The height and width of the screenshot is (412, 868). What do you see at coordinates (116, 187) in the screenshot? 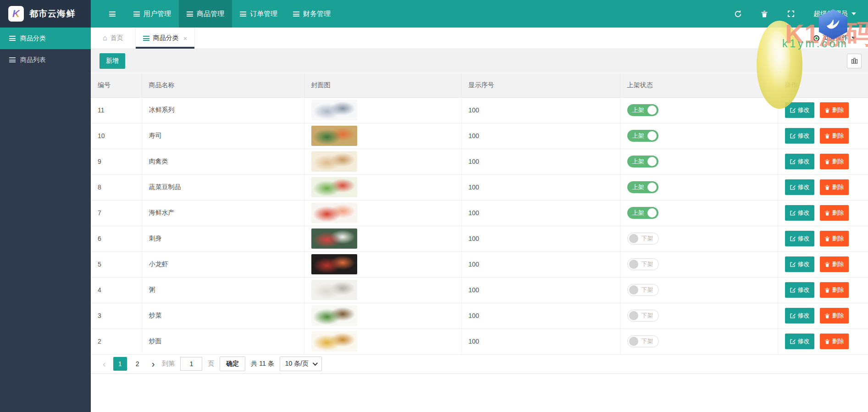
I see `cell-id: 8` at bounding box center [116, 187].